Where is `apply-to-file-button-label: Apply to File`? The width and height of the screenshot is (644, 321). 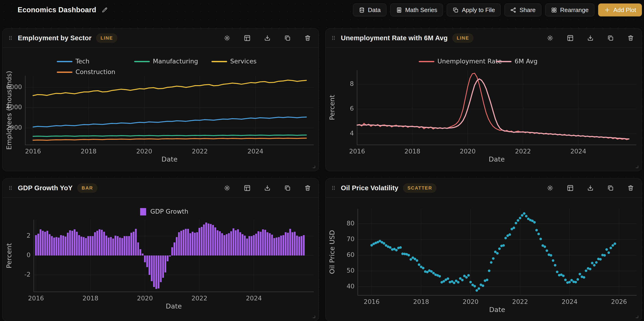 apply-to-file-button-label: Apply to File is located at coordinates (478, 10).